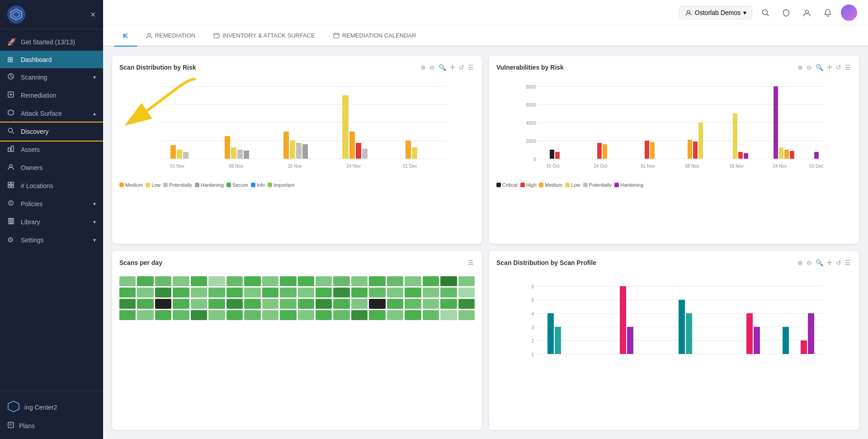 This screenshot has width=868, height=439. I want to click on tab-calendar-label: REMEDIATION CALENDAR, so click(379, 35).